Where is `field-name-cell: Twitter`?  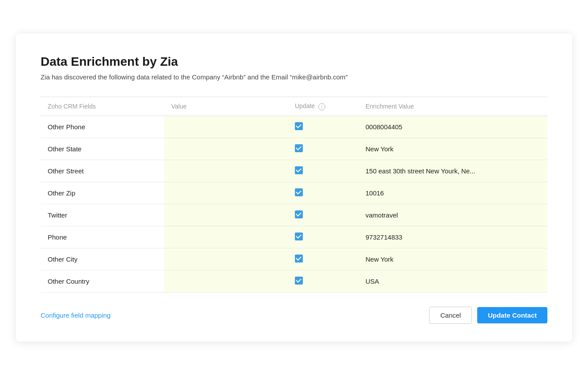 field-name-cell: Twitter is located at coordinates (102, 215).